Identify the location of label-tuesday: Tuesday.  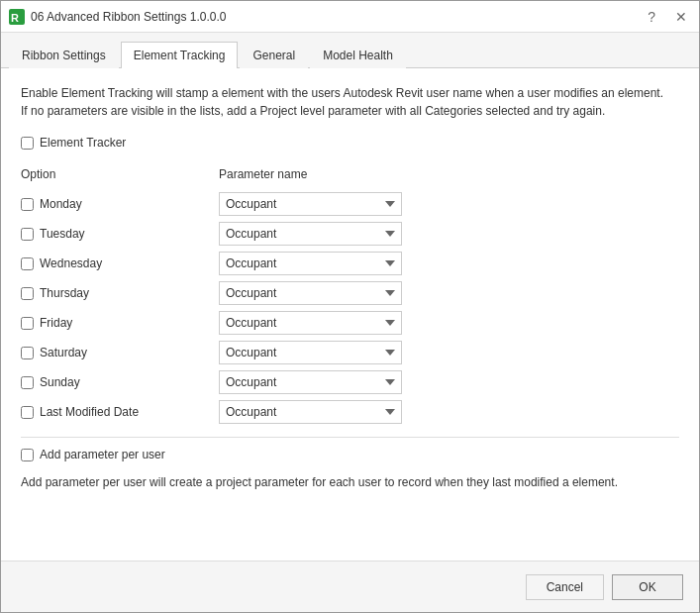
(62, 234).